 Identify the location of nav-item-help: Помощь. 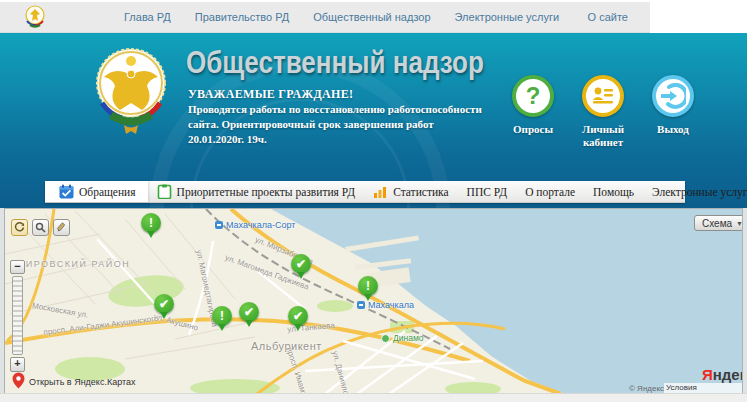
(614, 192).